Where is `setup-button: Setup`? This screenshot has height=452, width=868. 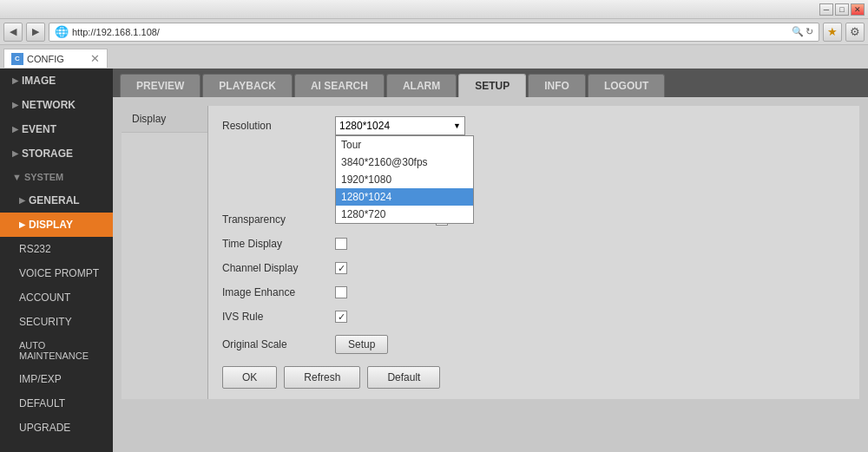
setup-button: Setup is located at coordinates (361, 344).